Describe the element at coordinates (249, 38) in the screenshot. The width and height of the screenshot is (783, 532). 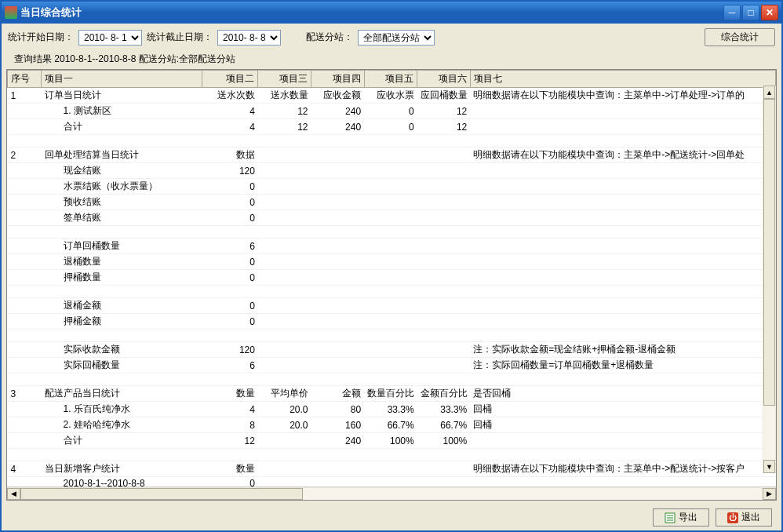
I see `end-date-select: 2010- 8- 8` at that location.